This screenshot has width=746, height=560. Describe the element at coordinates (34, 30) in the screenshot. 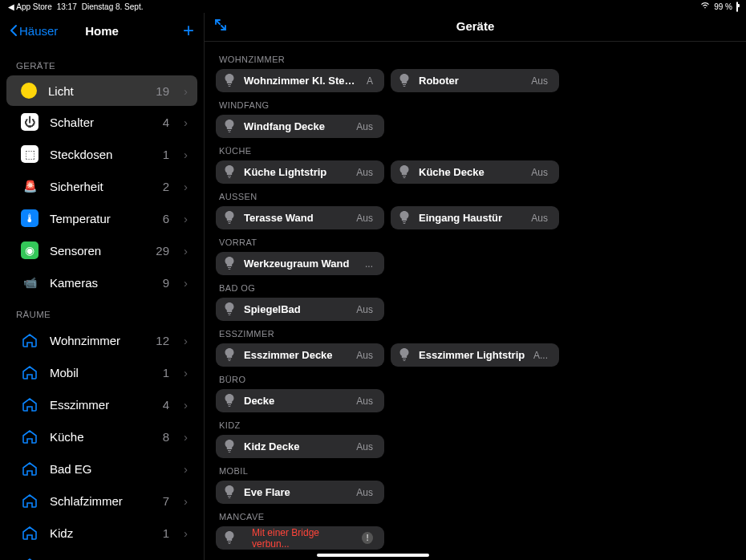

I see `back-button: Häuser` at that location.